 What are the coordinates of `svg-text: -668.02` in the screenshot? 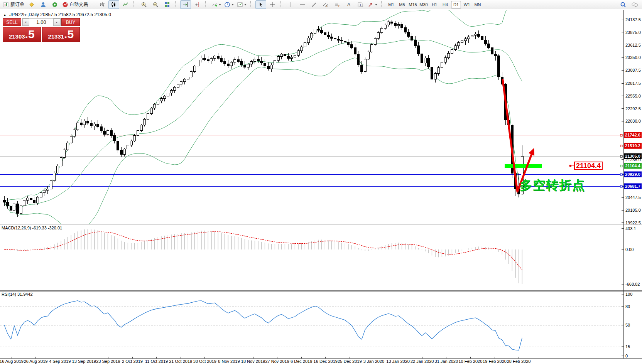 It's located at (633, 284).